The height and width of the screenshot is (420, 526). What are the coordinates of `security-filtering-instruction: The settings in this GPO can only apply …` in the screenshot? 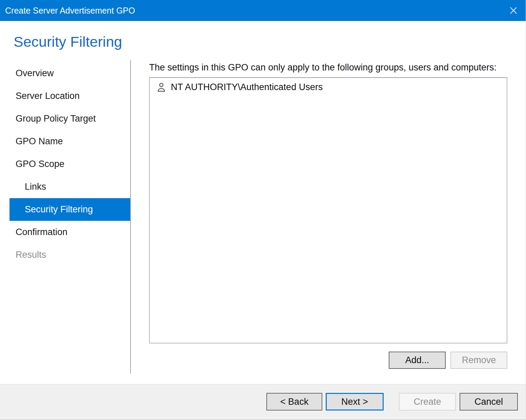 It's located at (323, 68).